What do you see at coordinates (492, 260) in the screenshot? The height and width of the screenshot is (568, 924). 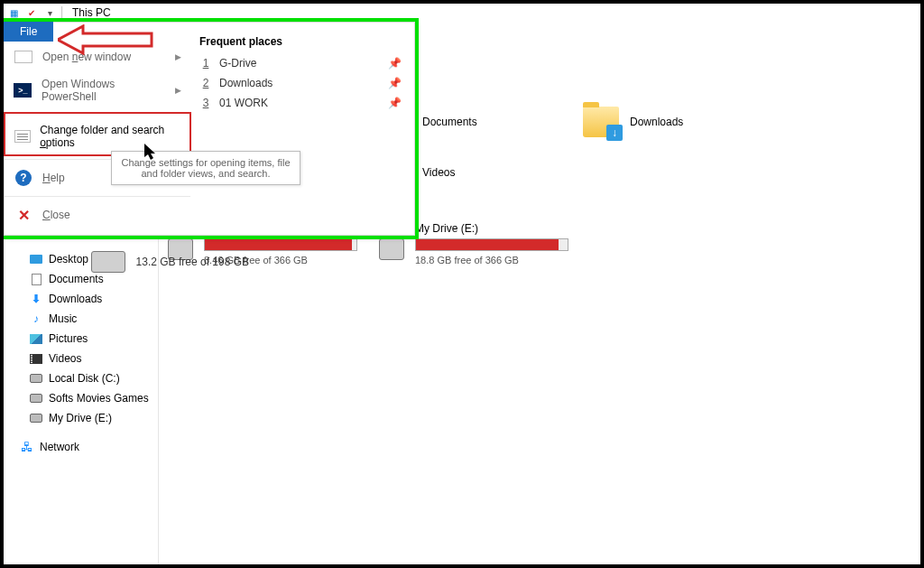 I see `drive-free-text: 18.8 GB free of 366 GB` at bounding box center [492, 260].